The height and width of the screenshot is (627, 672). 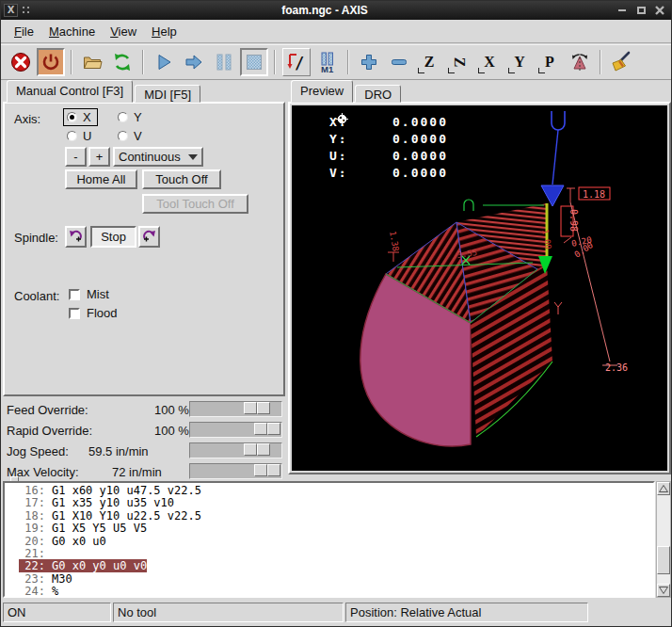 What do you see at coordinates (24, 32) in the screenshot?
I see `menu-file: File` at bounding box center [24, 32].